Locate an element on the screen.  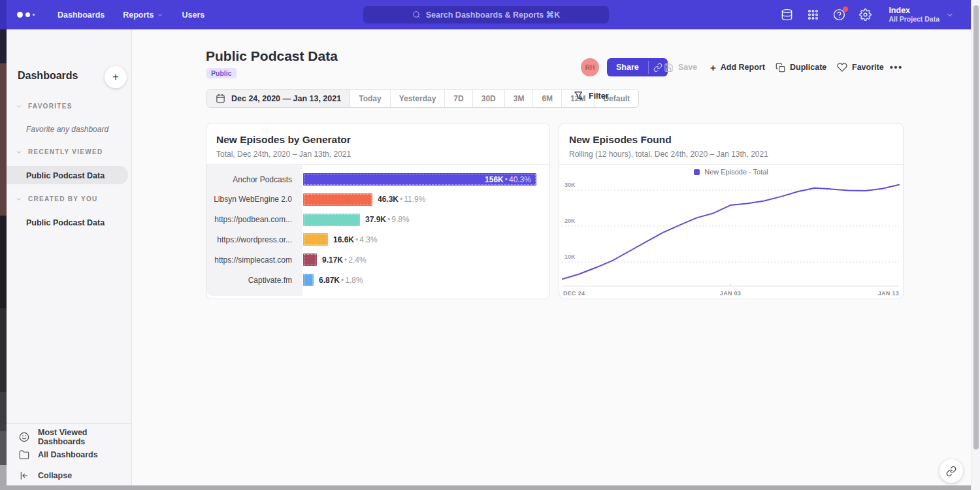
nav-item-label: Reports is located at coordinates (139, 15).